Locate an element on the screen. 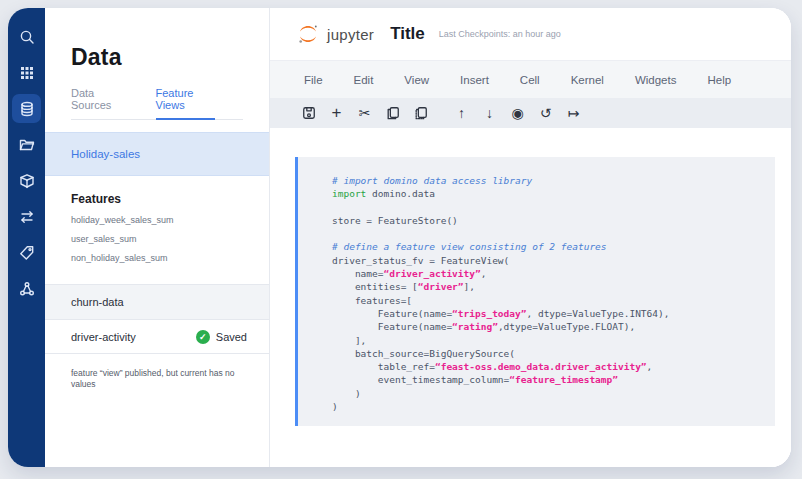 This screenshot has height=479, width=802. cut-icon: ✂ is located at coordinates (364, 113).